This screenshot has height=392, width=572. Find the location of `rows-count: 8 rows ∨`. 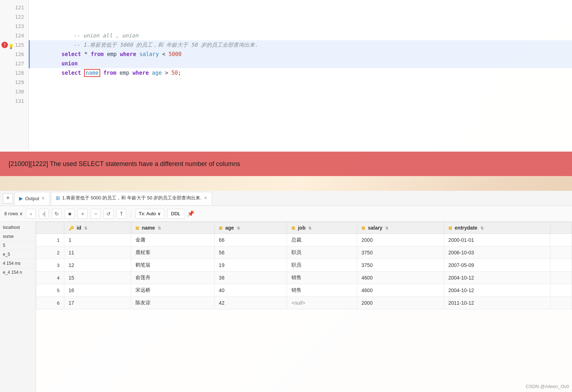

rows-count: 8 rows ∨ is located at coordinates (14, 213).